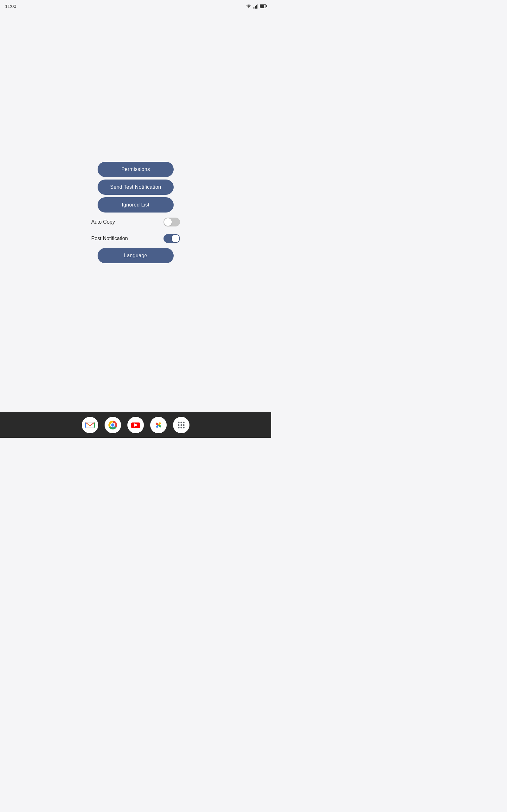 The height and width of the screenshot is (812, 507). I want to click on battery-icon, so click(263, 6).